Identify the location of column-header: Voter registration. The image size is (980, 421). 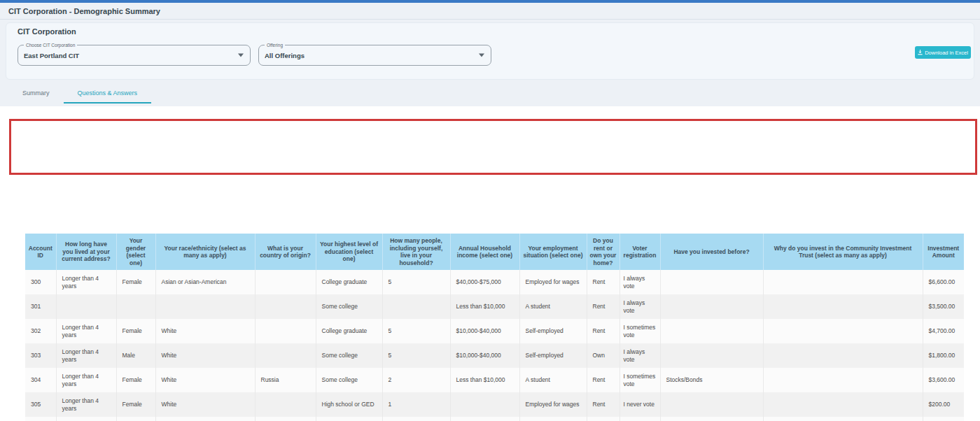
(640, 252).